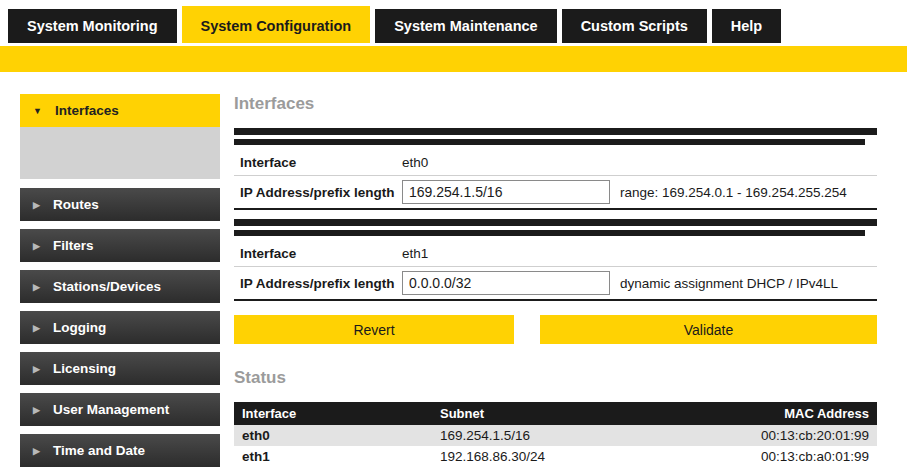  What do you see at coordinates (120, 110) in the screenshot?
I see `sidebar-item-interfaces: ▼ Interfaces` at bounding box center [120, 110].